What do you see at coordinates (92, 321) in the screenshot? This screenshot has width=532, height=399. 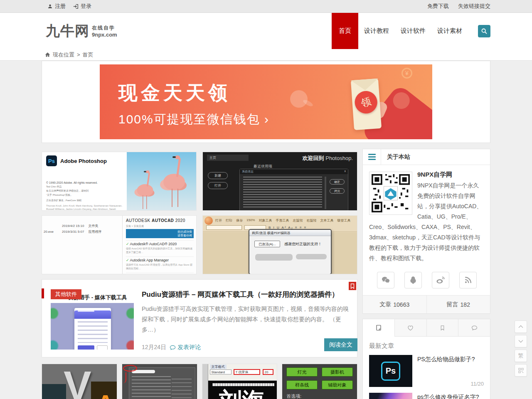 I see `featured-article-thumbnail: Pudiu资源猎手 - 媒体下载工具` at bounding box center [92, 321].